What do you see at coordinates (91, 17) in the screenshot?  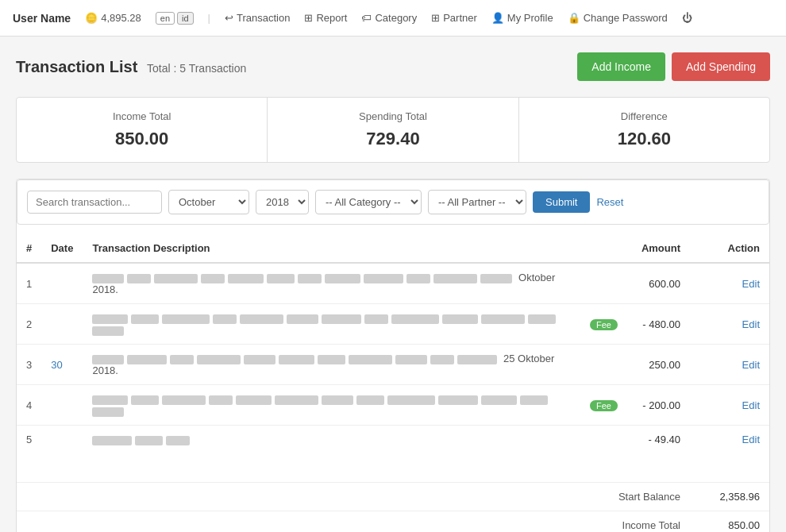 I see `coin-icon: 🪙` at bounding box center [91, 17].